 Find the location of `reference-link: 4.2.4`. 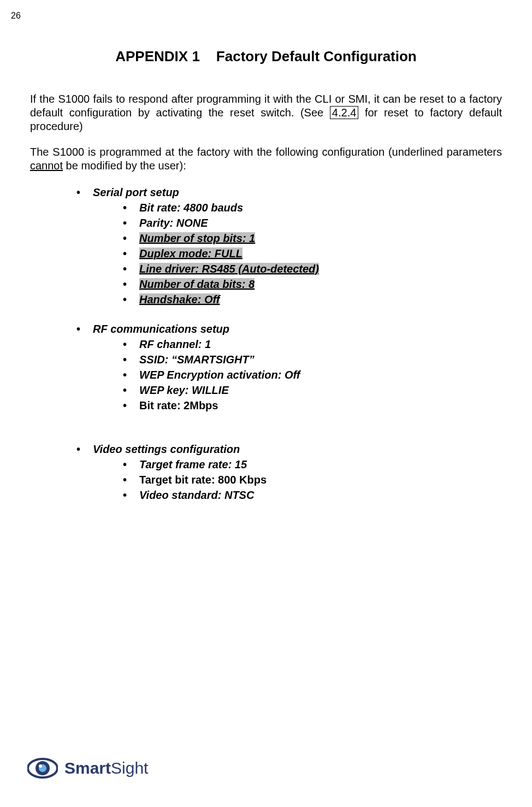

reference-link: 4.2.4 is located at coordinates (344, 113).